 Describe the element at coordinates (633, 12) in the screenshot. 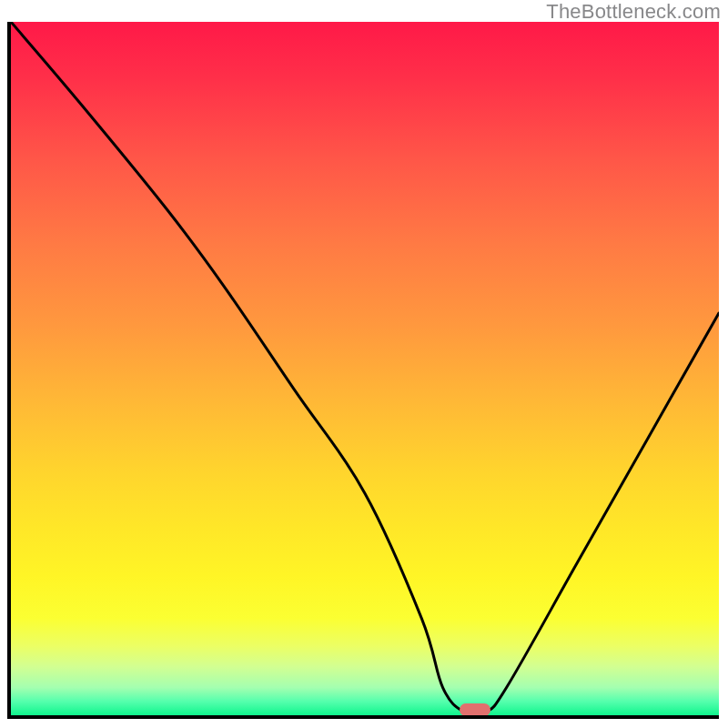

I see `watermark-text: TheBottleneck.com` at that location.